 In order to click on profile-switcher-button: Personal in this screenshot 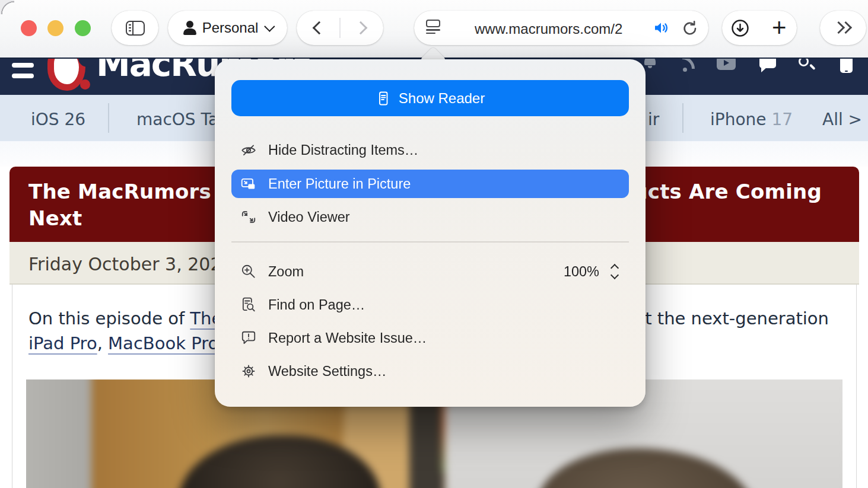, I will do `click(228, 28)`.